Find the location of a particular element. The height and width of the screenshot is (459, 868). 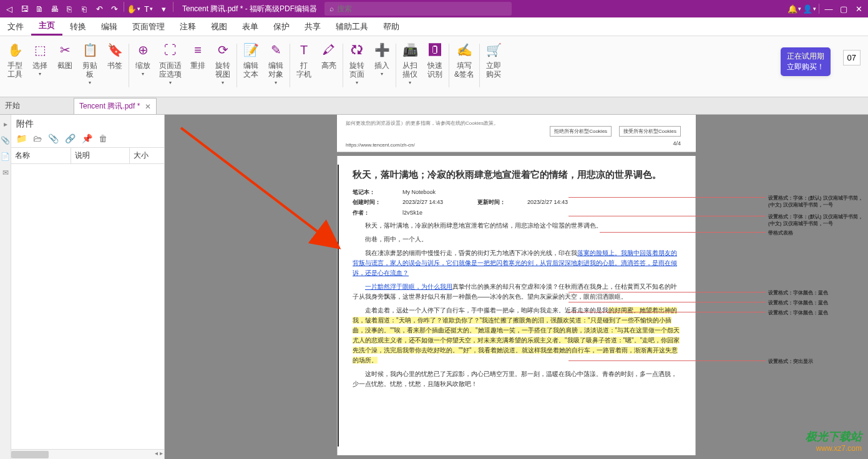

qat-more-icon: ▾ is located at coordinates (163, 9).